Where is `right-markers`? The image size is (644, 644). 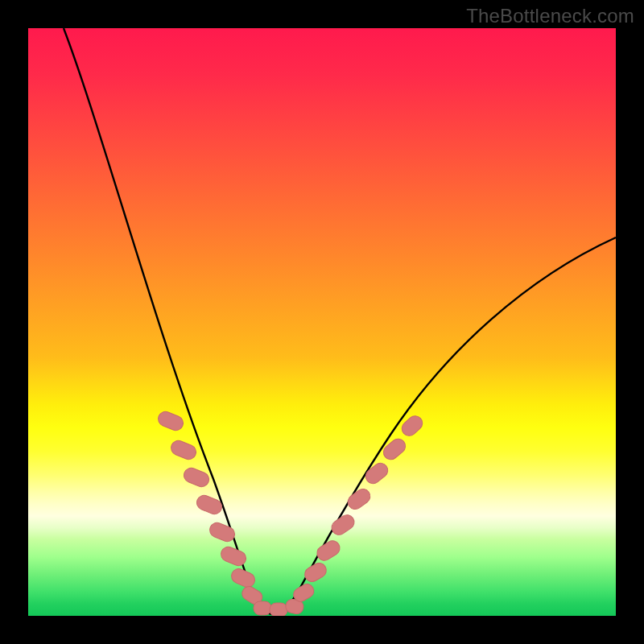 right-markers is located at coordinates (359, 509).